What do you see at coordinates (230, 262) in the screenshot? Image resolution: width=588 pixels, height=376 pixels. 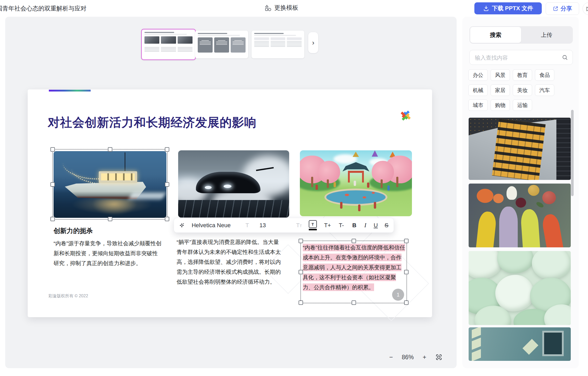 I see `column-paragraph-2: “躺平”直接表现为消费意愿的降低。当大量青年群体认为未来的不确定性和生活成本太高…` at bounding box center [230, 262].